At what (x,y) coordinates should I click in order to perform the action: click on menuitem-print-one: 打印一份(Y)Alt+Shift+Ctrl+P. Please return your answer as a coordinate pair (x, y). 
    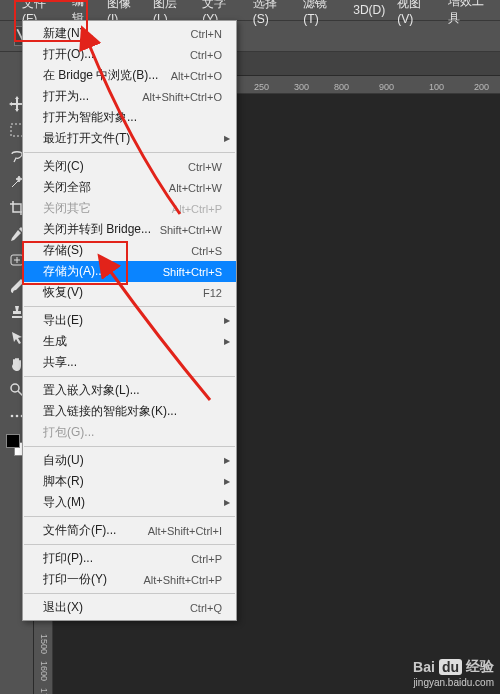
    Looking at the image, I should click on (130, 580).